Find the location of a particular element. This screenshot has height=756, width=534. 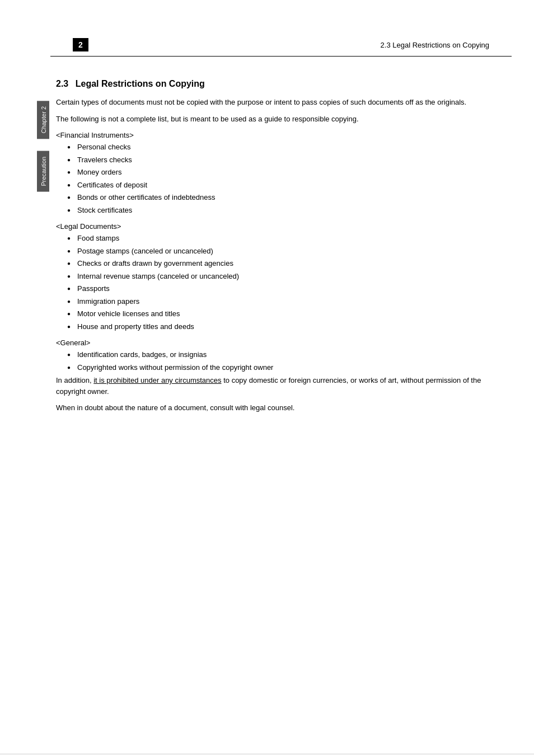

financial-list: Personal checks Travelers checks Money o… is located at coordinates (281, 179).